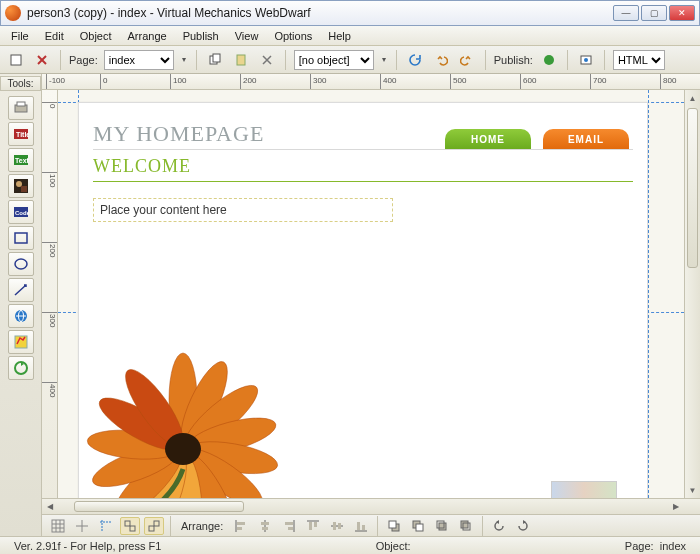 The height and width of the screenshot is (554, 700). Describe the element at coordinates (692, 294) in the screenshot. I see `scrollbar-vertical: ▲ ▼` at that location.